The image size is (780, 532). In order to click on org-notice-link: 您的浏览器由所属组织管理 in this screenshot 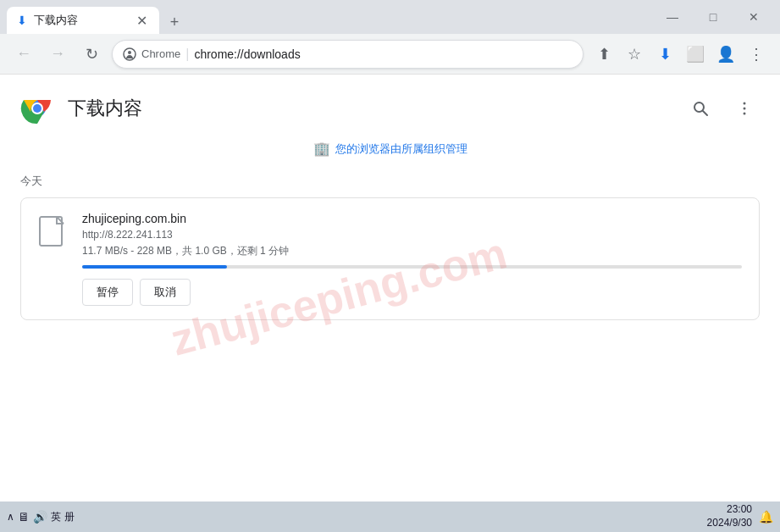, I will do `click(401, 149)`.